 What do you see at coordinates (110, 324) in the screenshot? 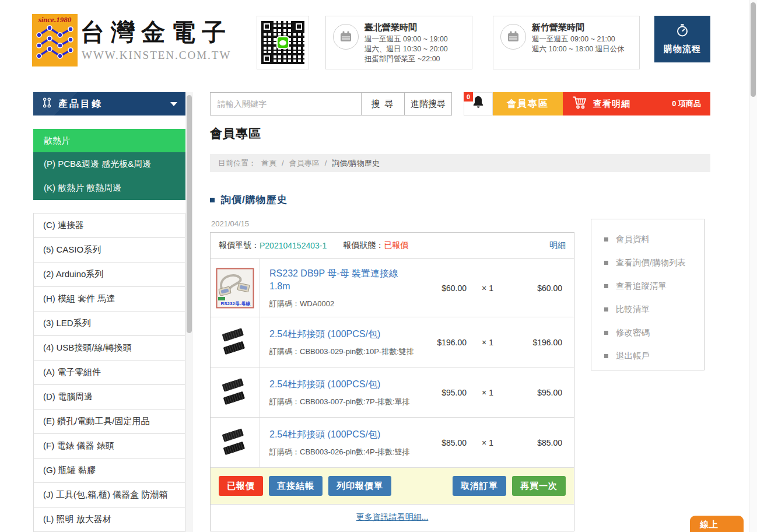
I see `sidebar-item-led: (3) LED系列` at bounding box center [110, 324].